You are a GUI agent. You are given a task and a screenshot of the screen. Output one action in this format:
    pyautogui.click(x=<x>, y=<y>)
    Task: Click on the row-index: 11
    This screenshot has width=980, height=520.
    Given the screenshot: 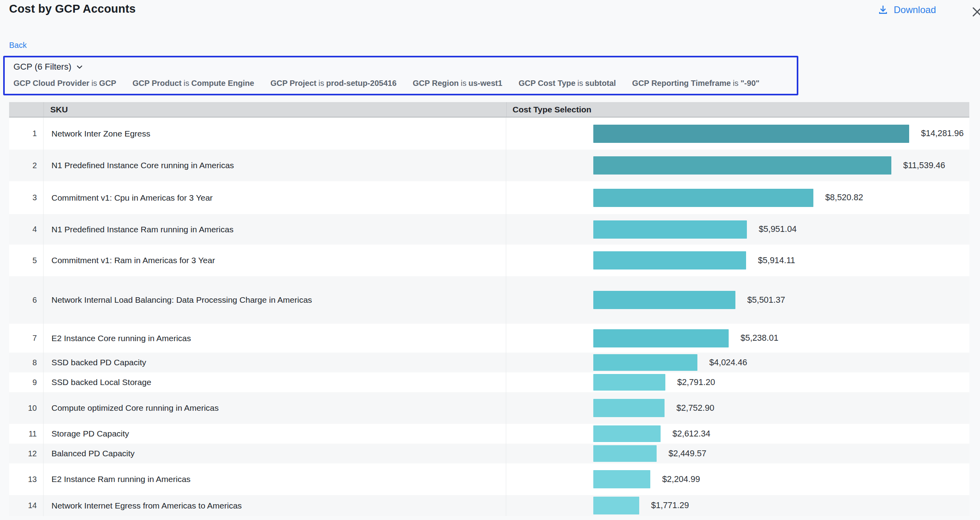 What is the action you would take?
    pyautogui.click(x=26, y=434)
    